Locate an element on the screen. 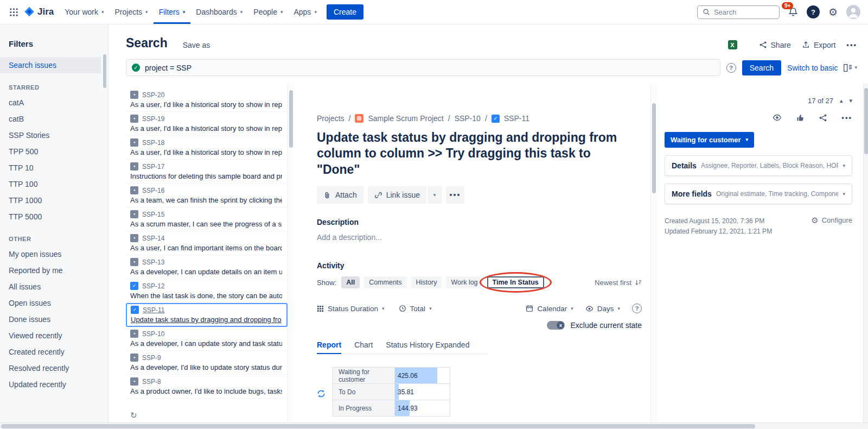 This screenshot has width=868, height=429. jira-logo: Jira is located at coordinates (40, 12).